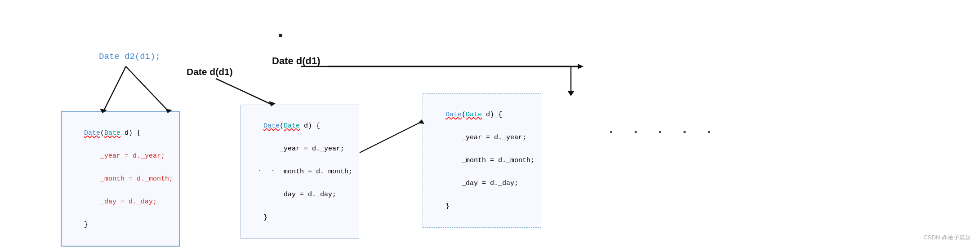 This screenshot has width=980, height=247. I want to click on box3-keyword-date-param: Date, so click(474, 115).